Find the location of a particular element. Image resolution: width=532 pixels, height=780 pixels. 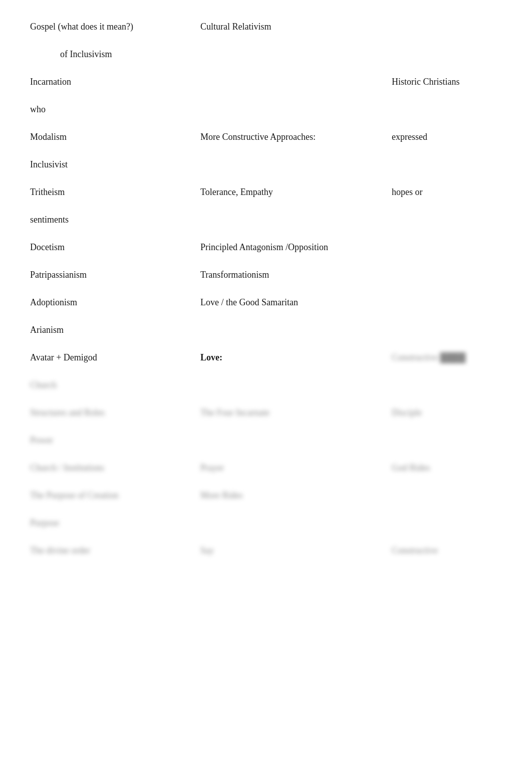

row-blurred-19: Purpose is located at coordinates (266, 523).